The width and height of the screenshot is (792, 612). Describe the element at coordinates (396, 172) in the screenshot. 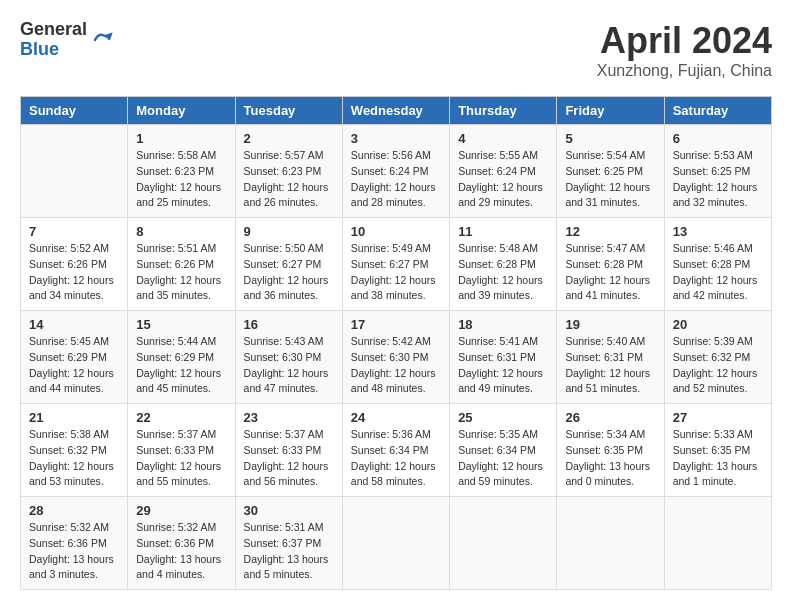

I see `calendar-week-row: 1Sunrise: 5:58 AMSunset: 6:23 PMDaylight…` at that location.